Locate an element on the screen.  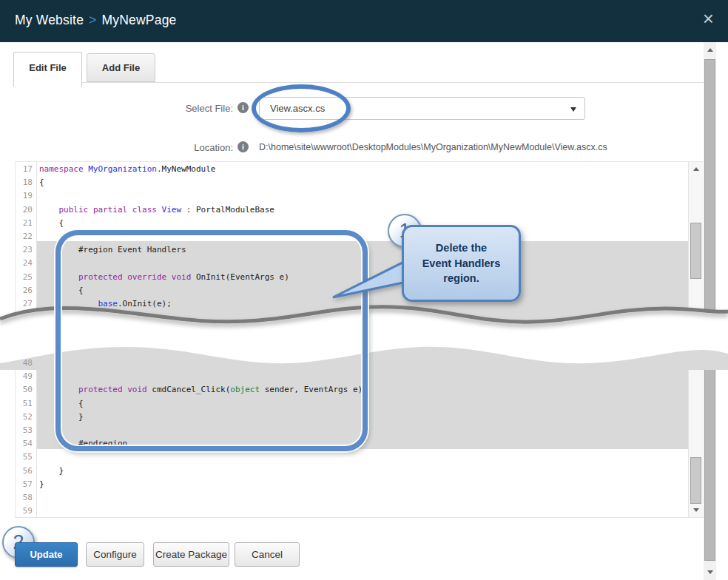
tab-edit-file: Edit File is located at coordinates (47, 70).